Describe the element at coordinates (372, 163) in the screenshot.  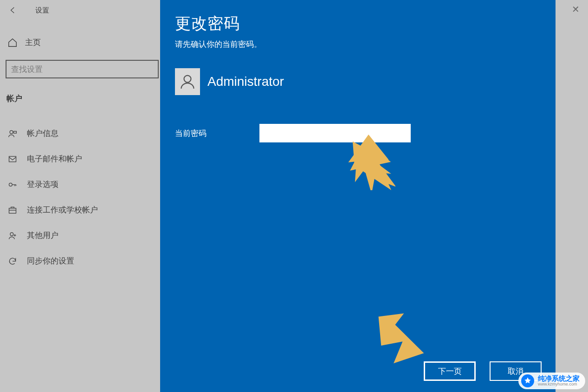
I see `annotation-arrow-up-icon` at that location.